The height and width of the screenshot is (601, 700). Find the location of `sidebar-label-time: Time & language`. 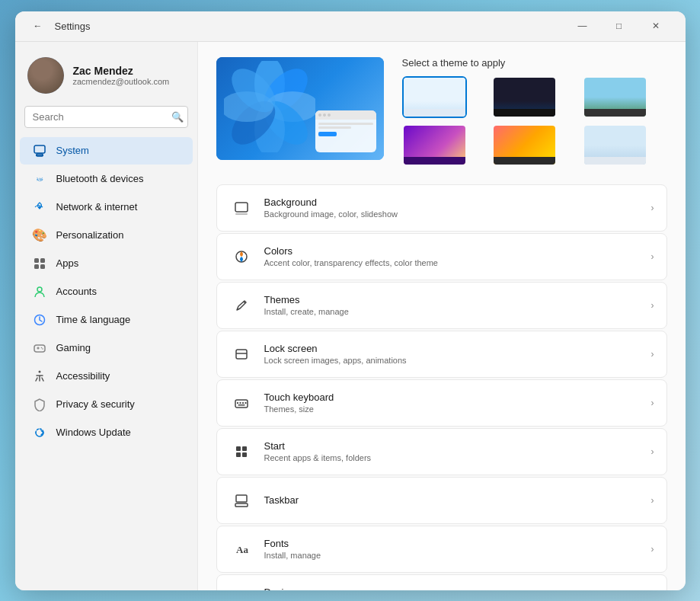

sidebar-label-time: Time & language is located at coordinates (94, 320).